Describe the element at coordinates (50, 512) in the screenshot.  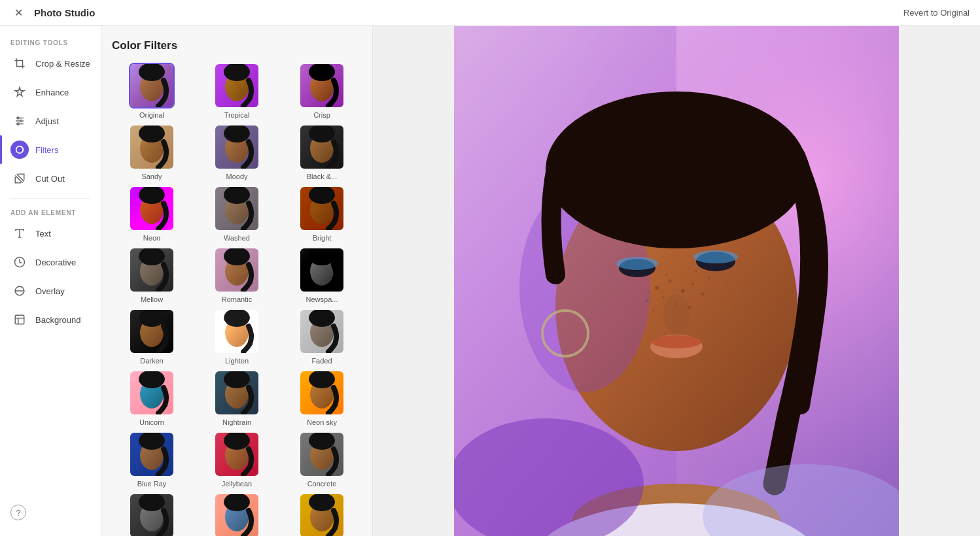
I see `sidebar-bottom: ?` at that location.